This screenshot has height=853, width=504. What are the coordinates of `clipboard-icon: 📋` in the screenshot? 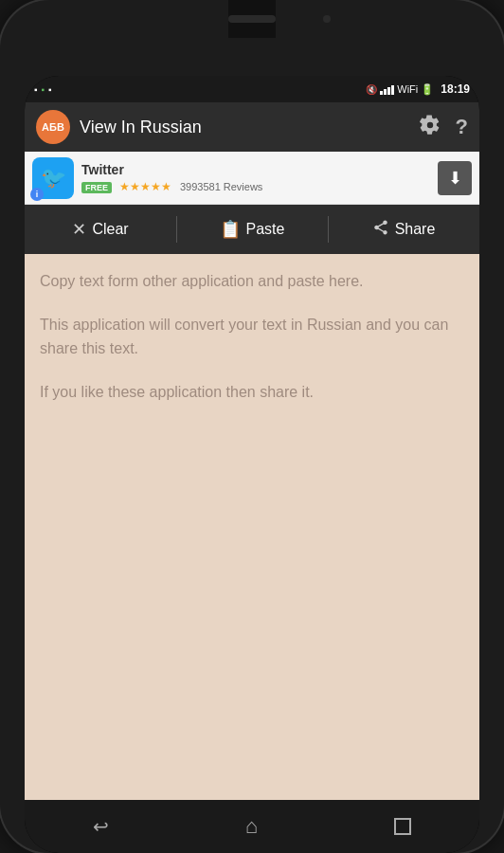 It's located at (230, 229).